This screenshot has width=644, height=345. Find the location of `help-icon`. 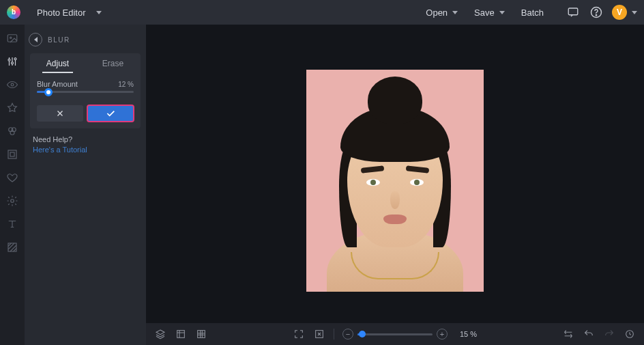

help-icon is located at coordinates (596, 12).